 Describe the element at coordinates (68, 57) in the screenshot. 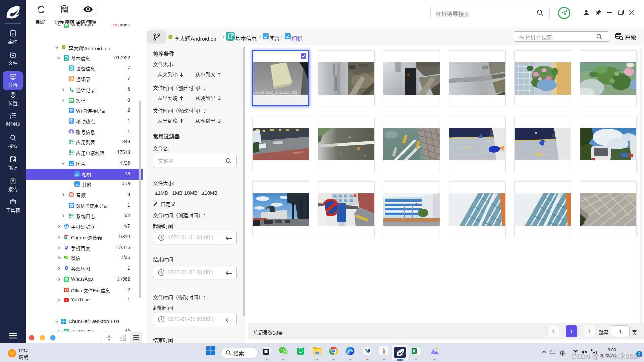

I see `svg-text: i` at that location.